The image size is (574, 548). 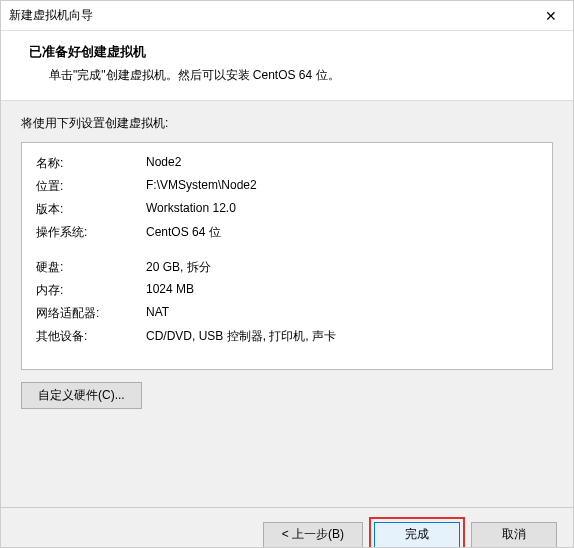 I want to click on value-location: F:\VMSystem\Node2, so click(x=342, y=186).